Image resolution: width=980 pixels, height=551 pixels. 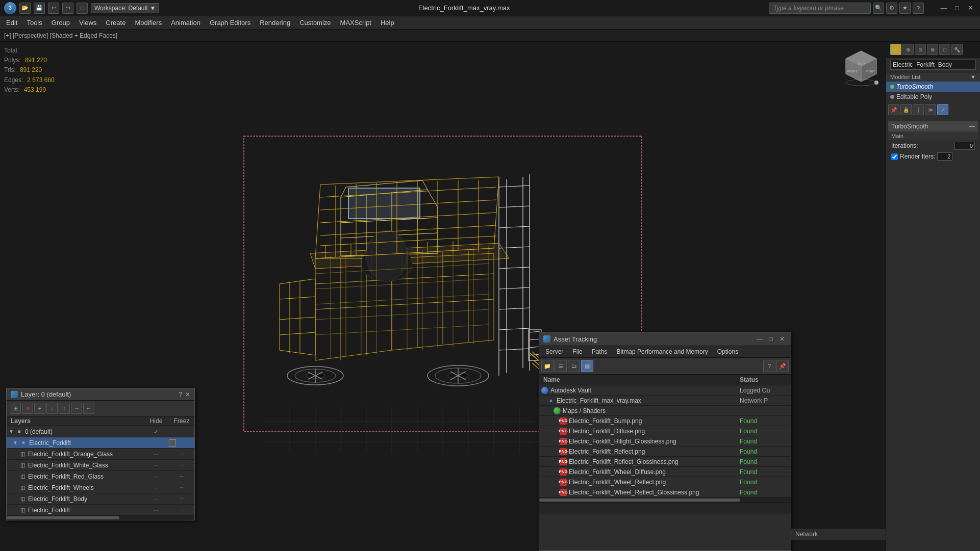 What do you see at coordinates (577, 352) in the screenshot?
I see `asset-menu-file: File` at bounding box center [577, 352].